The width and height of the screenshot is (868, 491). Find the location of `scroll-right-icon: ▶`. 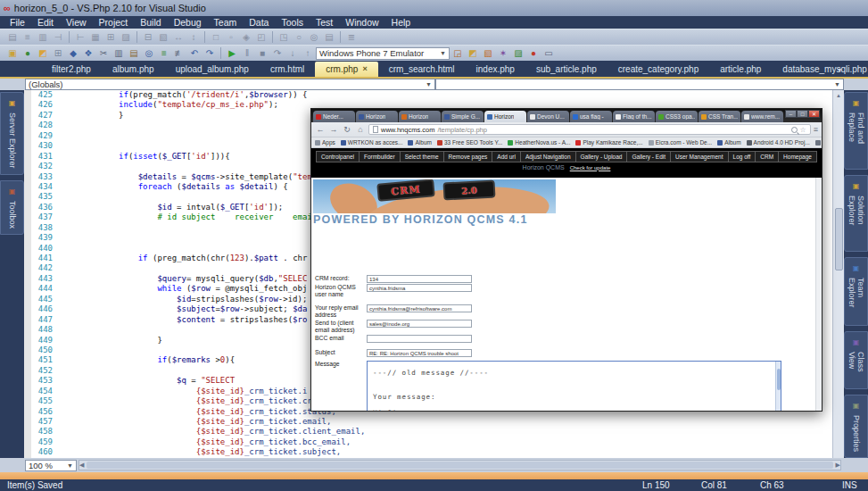

scroll-right-icon: ▶ is located at coordinates (839, 465).